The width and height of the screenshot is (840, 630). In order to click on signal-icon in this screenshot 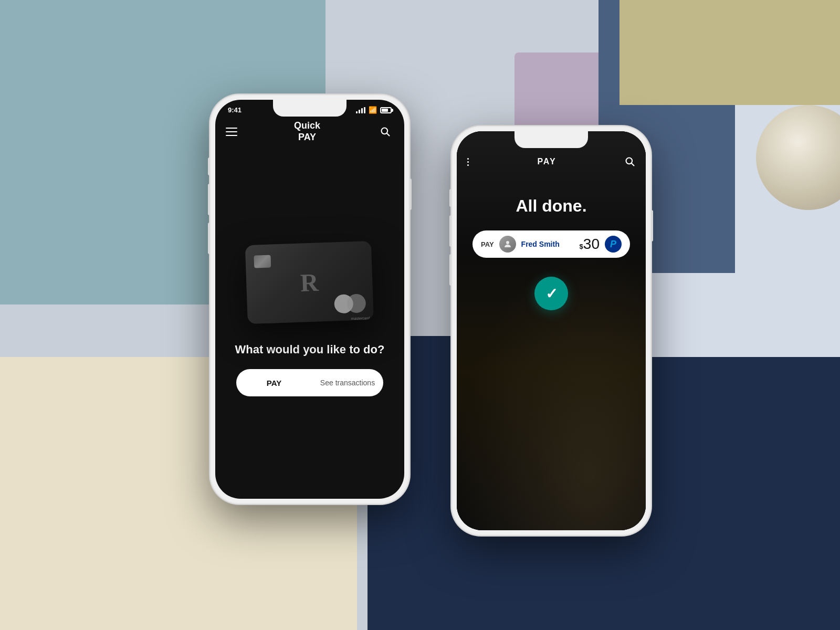, I will do `click(361, 110)`.